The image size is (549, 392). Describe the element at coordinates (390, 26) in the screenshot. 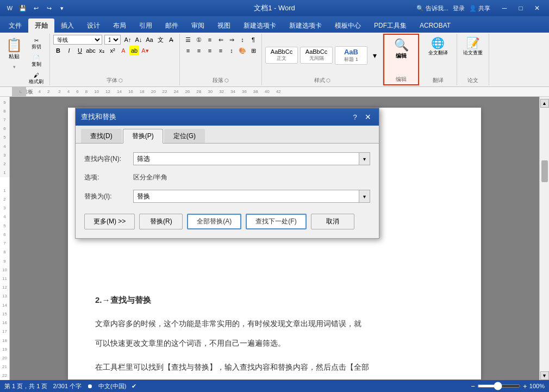

I see `tab-pdf: PDF工具集` at that location.